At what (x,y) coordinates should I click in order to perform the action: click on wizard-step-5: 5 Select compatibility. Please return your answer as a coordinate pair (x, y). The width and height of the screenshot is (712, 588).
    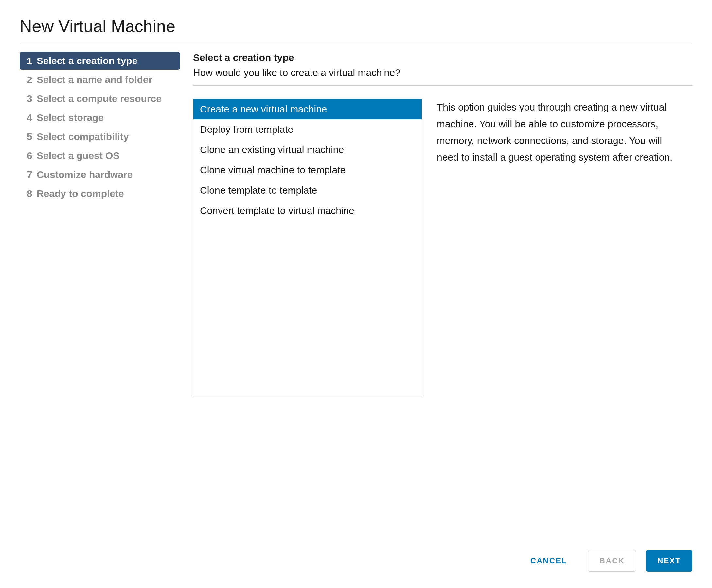
    Looking at the image, I should click on (100, 137).